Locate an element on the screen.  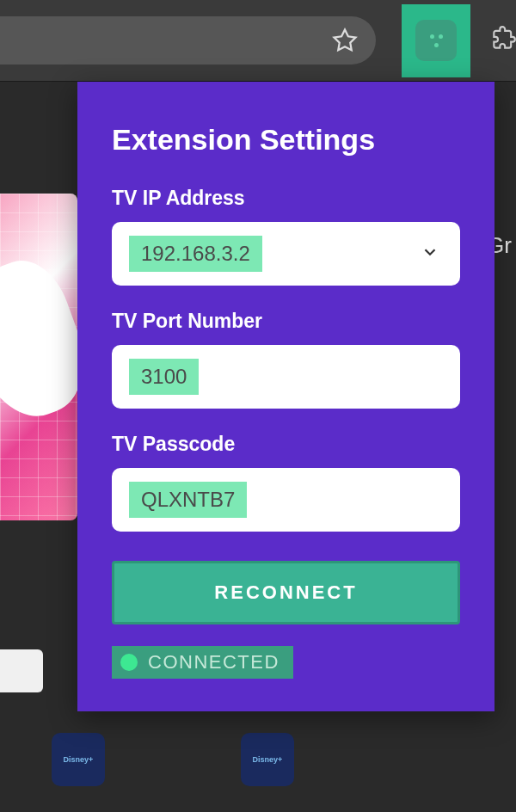
port-value: 3100 is located at coordinates (163, 377).